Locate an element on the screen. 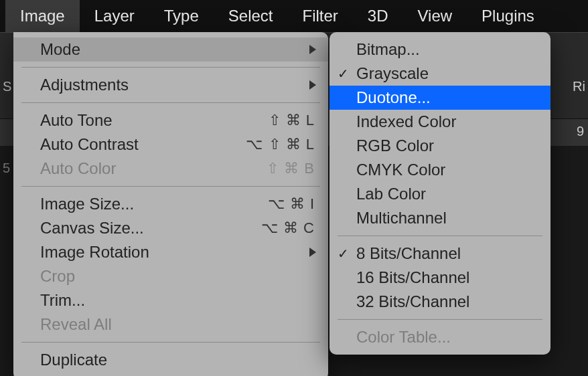 The width and height of the screenshot is (588, 376). menu-item-rgb-color: RGB Color is located at coordinates (440, 146).